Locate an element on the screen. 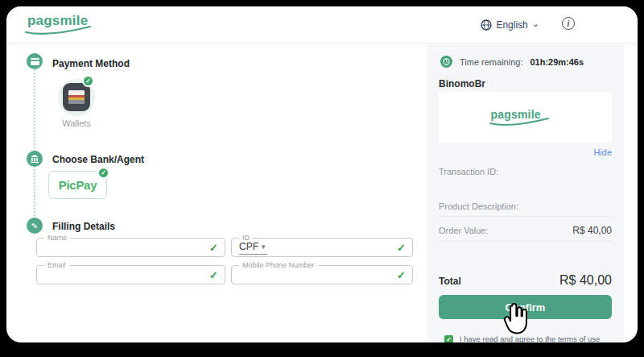 The image size is (644, 357). phone-field: Mobile Phone Number ✓ is located at coordinates (322, 275).